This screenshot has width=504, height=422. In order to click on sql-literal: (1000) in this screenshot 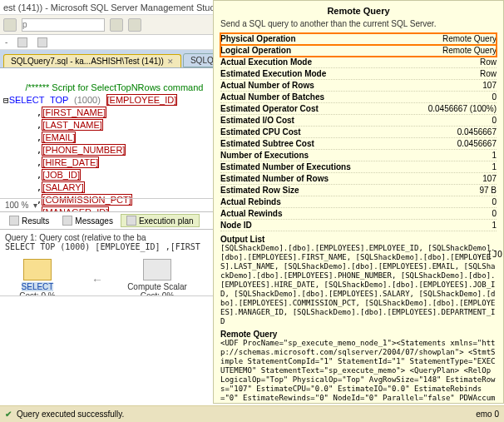, I will do `click(87, 100)`.